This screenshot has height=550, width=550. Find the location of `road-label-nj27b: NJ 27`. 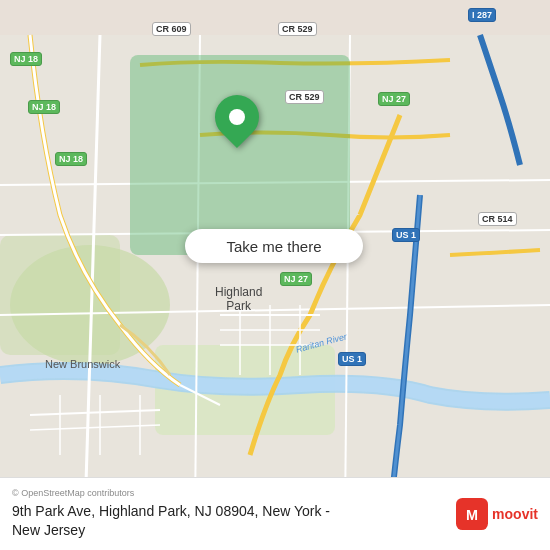

road-label-nj27b: NJ 27 is located at coordinates (296, 279).